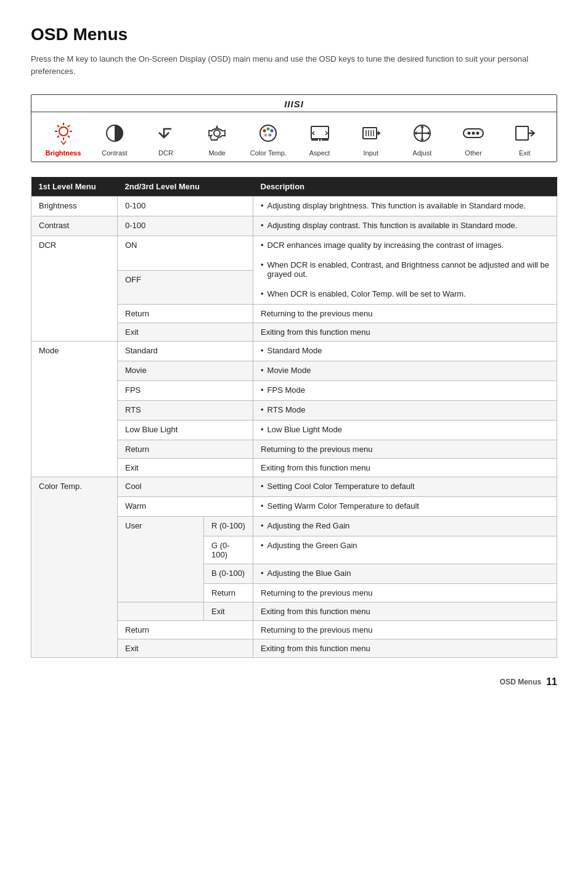 The width and height of the screenshot is (588, 883). What do you see at coordinates (186, 487) in the screenshot?
I see `menu-level2: Cool` at bounding box center [186, 487].